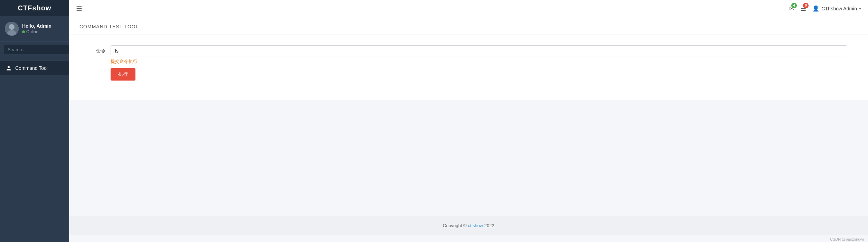  What do you see at coordinates (806, 6) in the screenshot?
I see `bell-badge: 9` at bounding box center [806, 6].